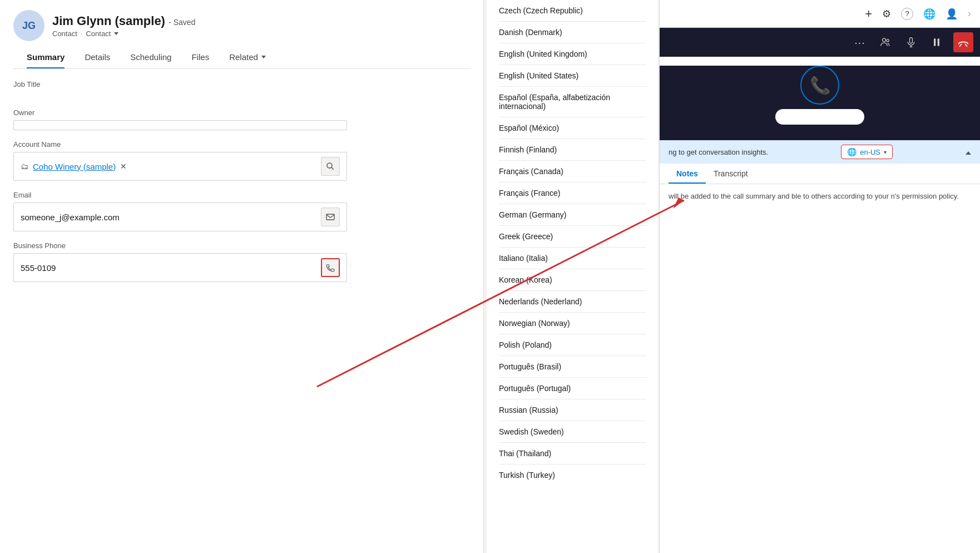 This screenshot has height=553, width=980. I want to click on related-chevron-icon, so click(264, 57).